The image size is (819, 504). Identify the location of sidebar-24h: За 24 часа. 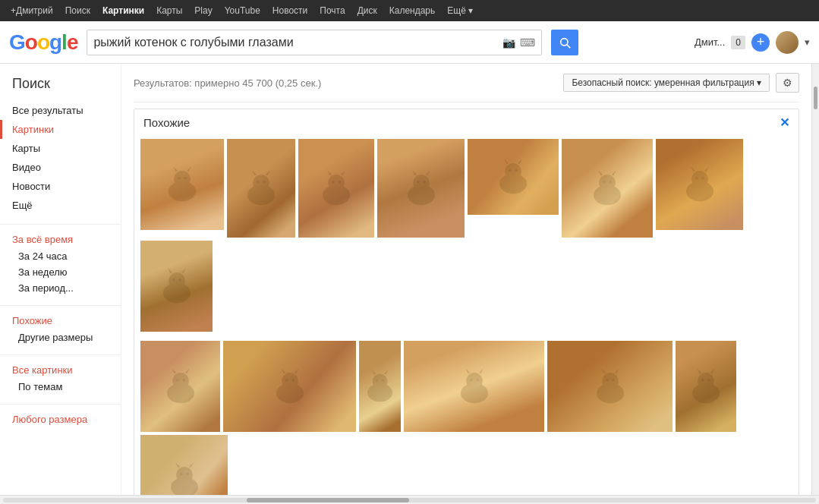
(61, 257).